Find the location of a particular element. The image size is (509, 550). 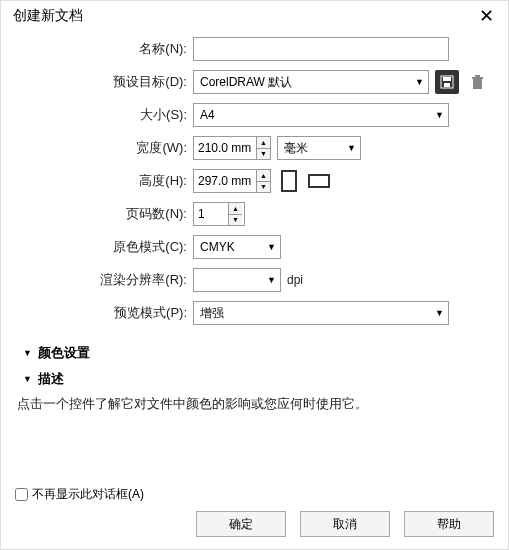

height-input is located at coordinates (225, 181).